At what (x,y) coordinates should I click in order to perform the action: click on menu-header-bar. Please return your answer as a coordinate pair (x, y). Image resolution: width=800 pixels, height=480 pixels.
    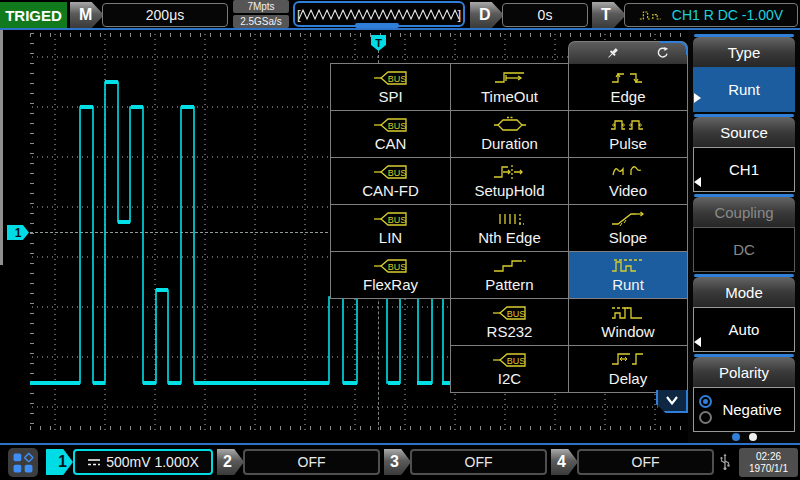
    Looking at the image, I should click on (628, 52).